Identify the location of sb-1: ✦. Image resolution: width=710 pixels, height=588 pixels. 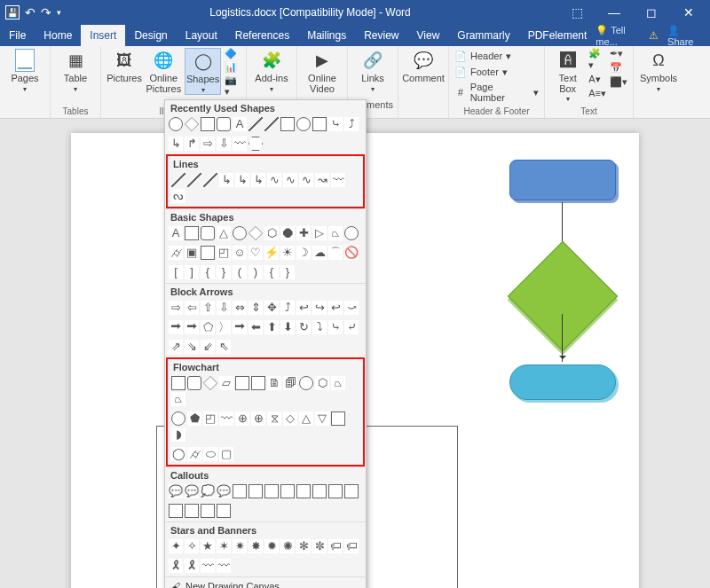
(176, 546).